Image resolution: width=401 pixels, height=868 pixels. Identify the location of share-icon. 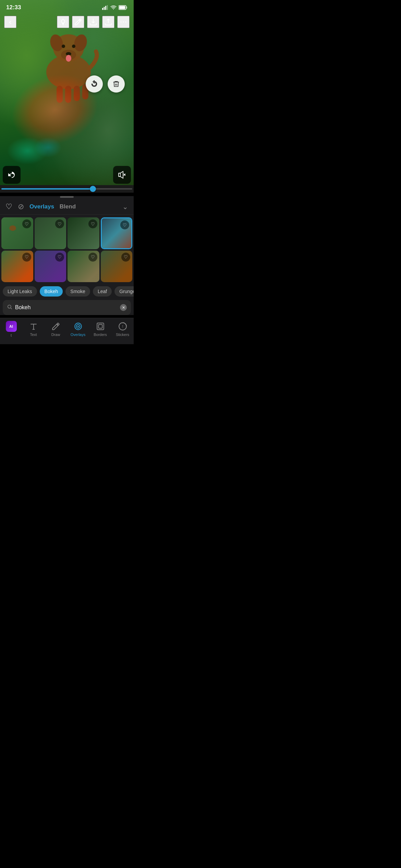
(108, 22).